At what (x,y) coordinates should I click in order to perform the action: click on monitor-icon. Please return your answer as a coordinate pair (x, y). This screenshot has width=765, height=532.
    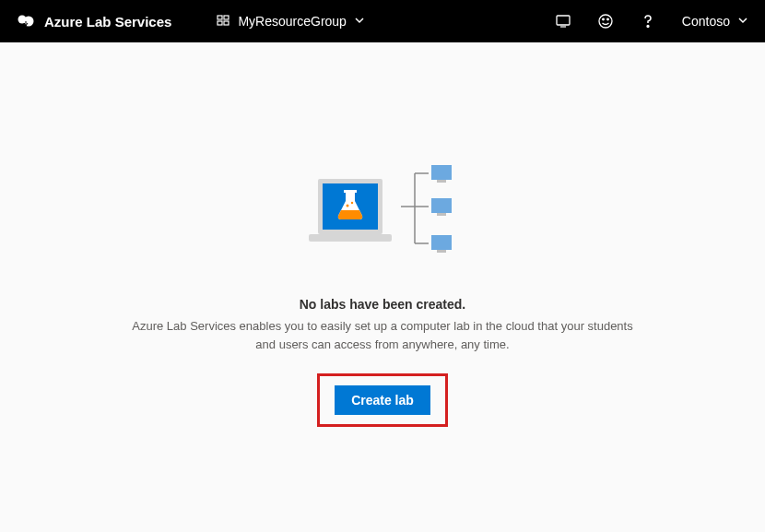
    Looking at the image, I should click on (563, 21).